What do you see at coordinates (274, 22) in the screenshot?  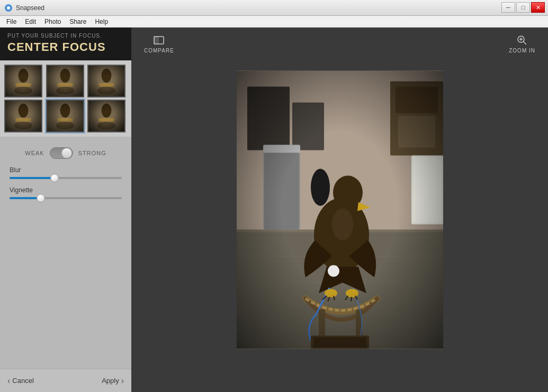 I see `menu-bar: File Edit Photo Share Help` at bounding box center [274, 22].